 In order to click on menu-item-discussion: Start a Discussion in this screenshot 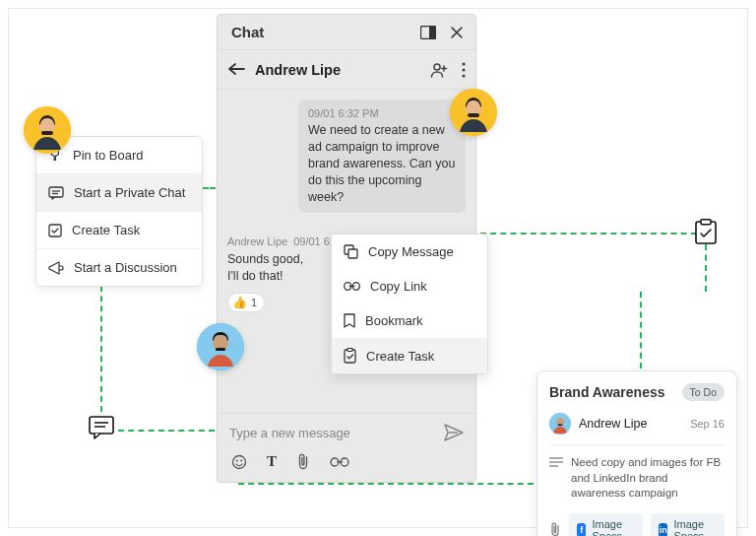, I will do `click(119, 267)`.